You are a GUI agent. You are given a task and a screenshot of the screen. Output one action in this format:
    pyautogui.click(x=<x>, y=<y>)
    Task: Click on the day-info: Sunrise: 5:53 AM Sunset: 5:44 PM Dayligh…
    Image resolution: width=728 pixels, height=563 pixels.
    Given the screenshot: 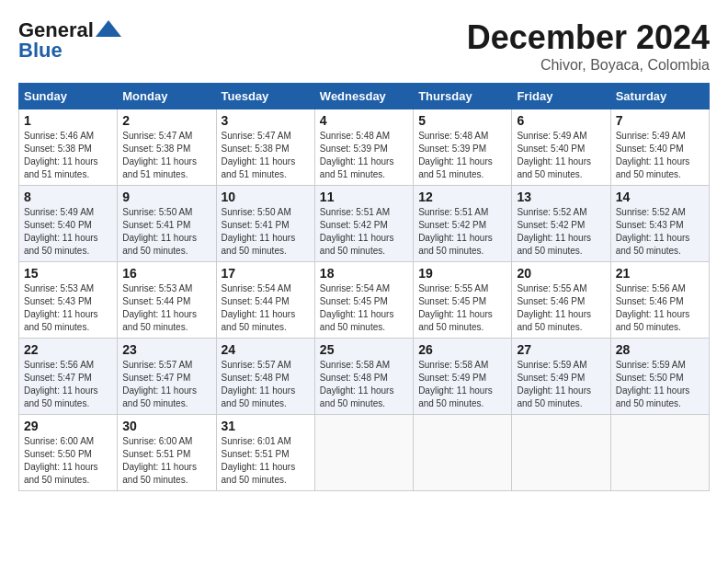 What is the action you would take?
    pyautogui.click(x=166, y=308)
    